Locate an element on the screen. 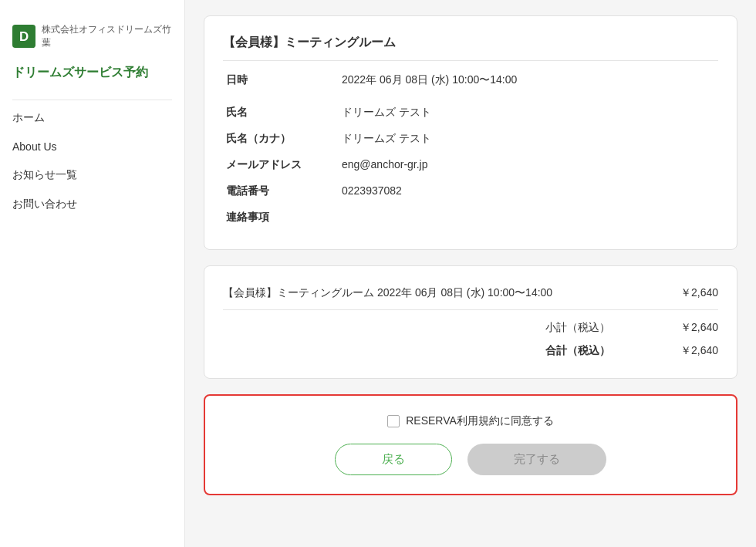  datetime-value: 2022年 06月 08日 (水) 10:00〜14:00 is located at coordinates (528, 86).